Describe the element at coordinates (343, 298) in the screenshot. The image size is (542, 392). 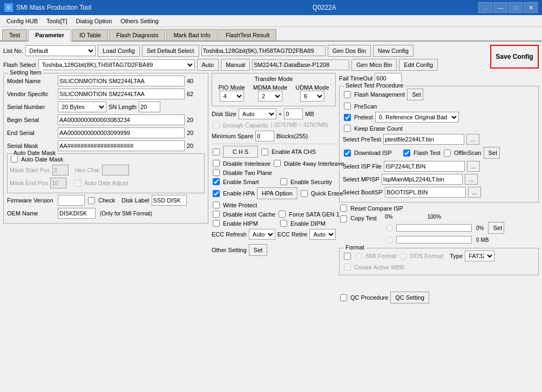
I see `qc-procedure-checkbox` at that location.